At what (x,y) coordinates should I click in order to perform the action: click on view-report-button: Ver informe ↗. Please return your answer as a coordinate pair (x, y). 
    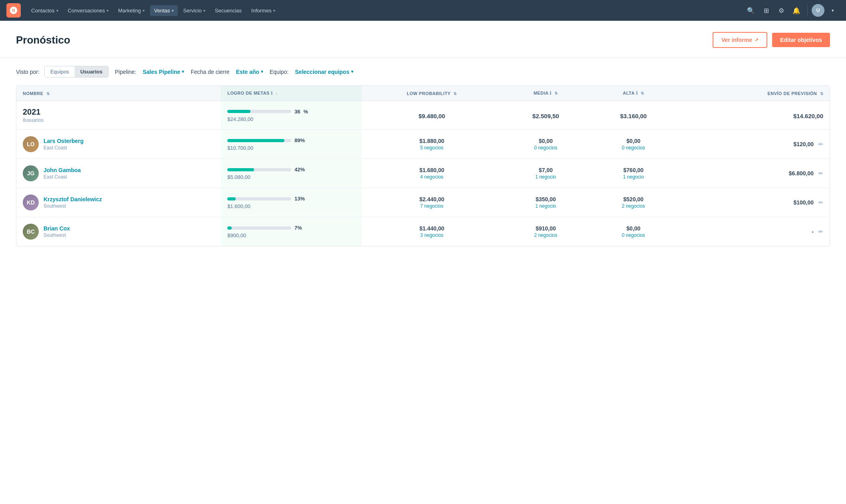
    Looking at the image, I should click on (740, 40).